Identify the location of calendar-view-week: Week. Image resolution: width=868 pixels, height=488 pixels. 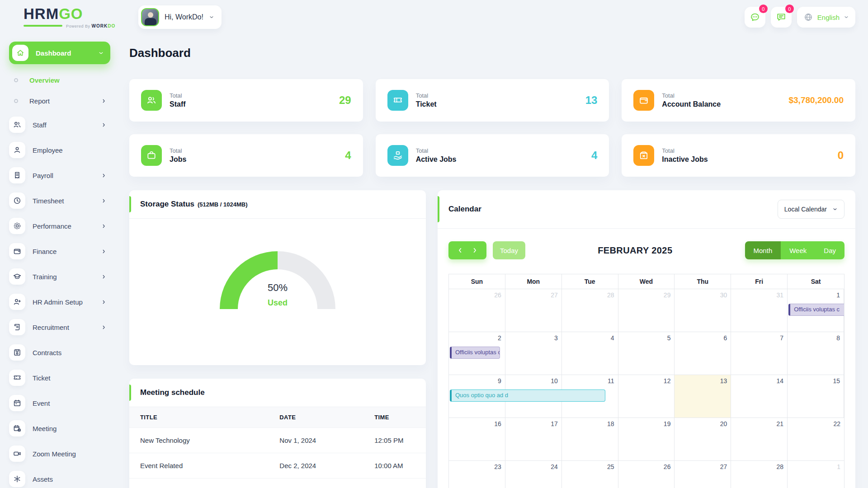
(798, 250).